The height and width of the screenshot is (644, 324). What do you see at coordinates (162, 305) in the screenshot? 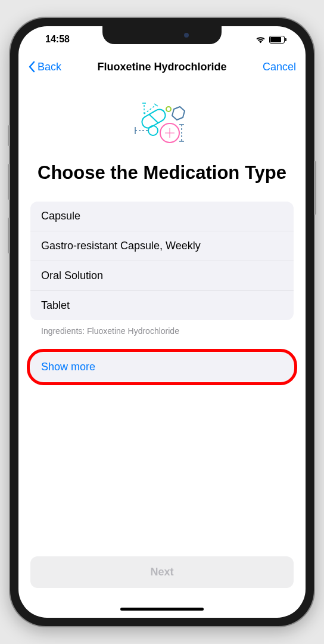
I see `option-tablet: Tablet` at bounding box center [162, 305].